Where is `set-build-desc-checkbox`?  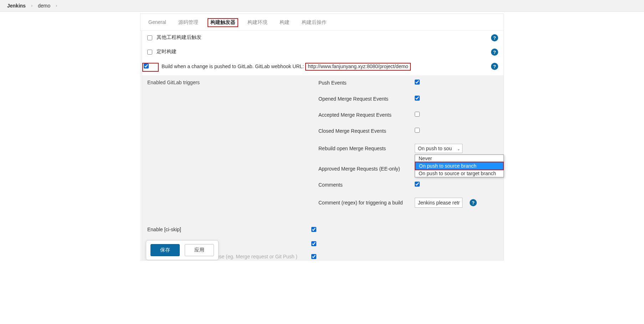
set-build-desc-checkbox is located at coordinates (314, 257).